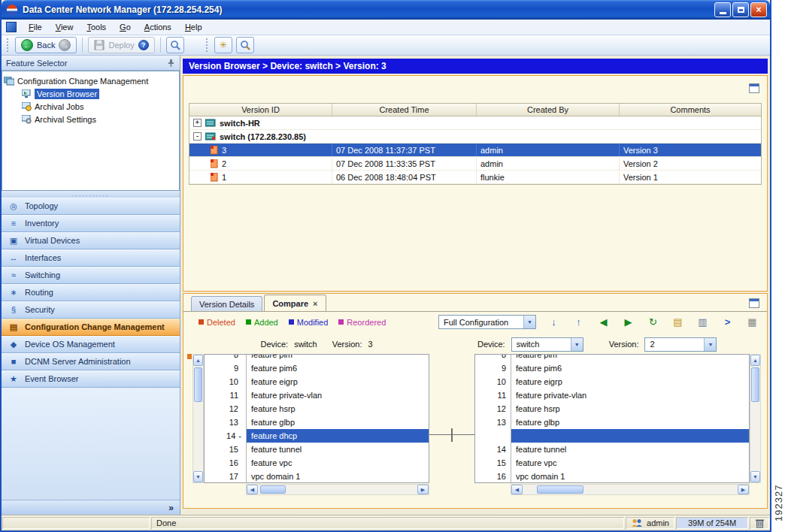 The width and height of the screenshot is (785, 532). Describe the element at coordinates (548, 110) in the screenshot. I see `col-created-by: Created By` at that location.